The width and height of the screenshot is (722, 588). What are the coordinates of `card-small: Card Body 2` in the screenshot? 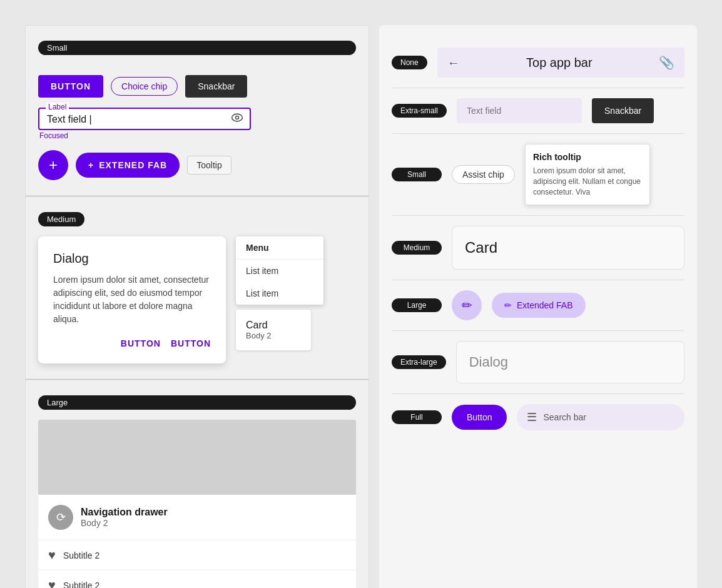 It's located at (273, 330).